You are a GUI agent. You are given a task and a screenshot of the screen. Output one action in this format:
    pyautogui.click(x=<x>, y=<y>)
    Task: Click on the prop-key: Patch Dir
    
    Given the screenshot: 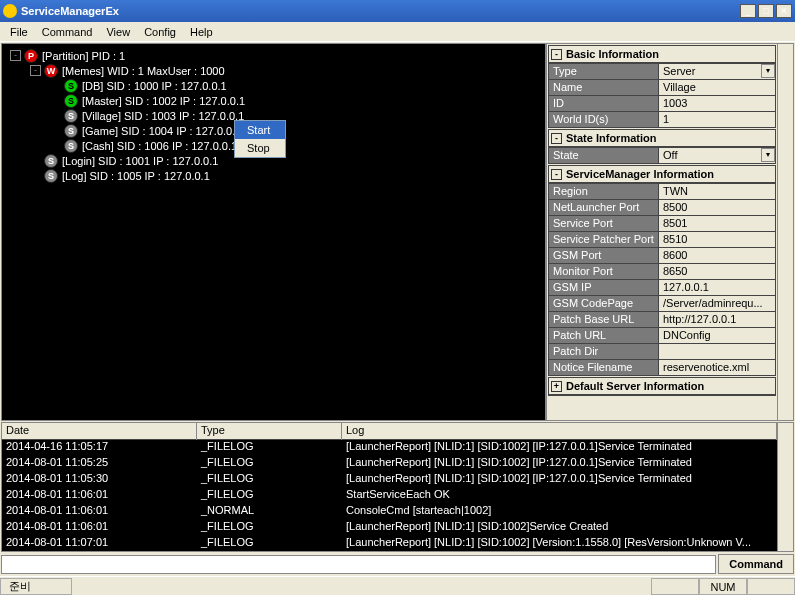 What is the action you would take?
    pyautogui.click(x=604, y=352)
    